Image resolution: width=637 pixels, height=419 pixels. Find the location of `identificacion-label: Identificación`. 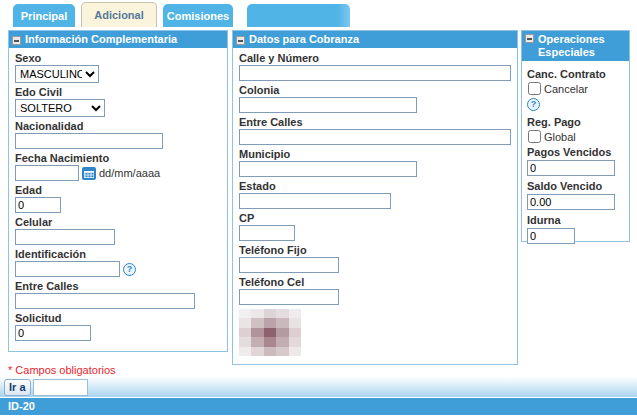

identificacion-label: Identificación is located at coordinates (118, 254).